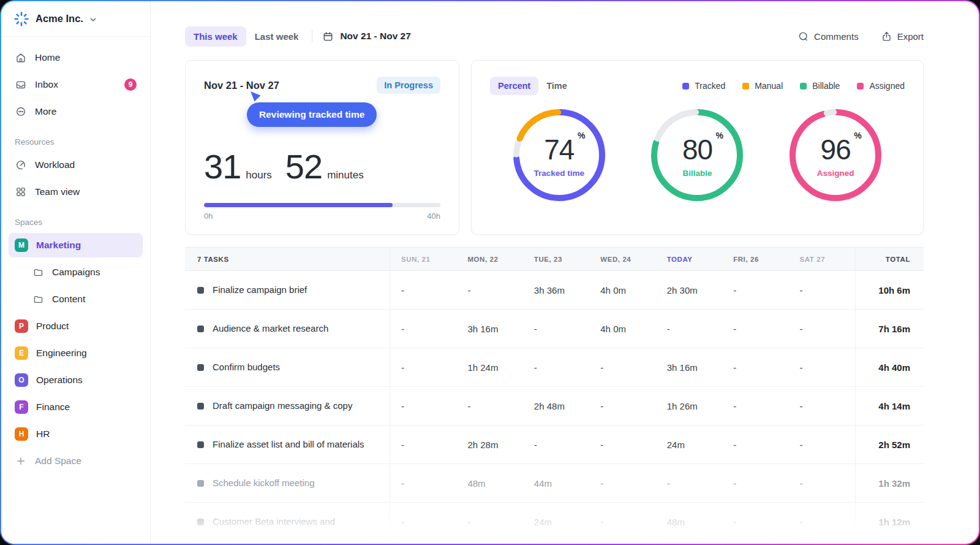 The width and height of the screenshot is (980, 545). I want to click on task-name: Customer Beta interviews and, so click(274, 522).